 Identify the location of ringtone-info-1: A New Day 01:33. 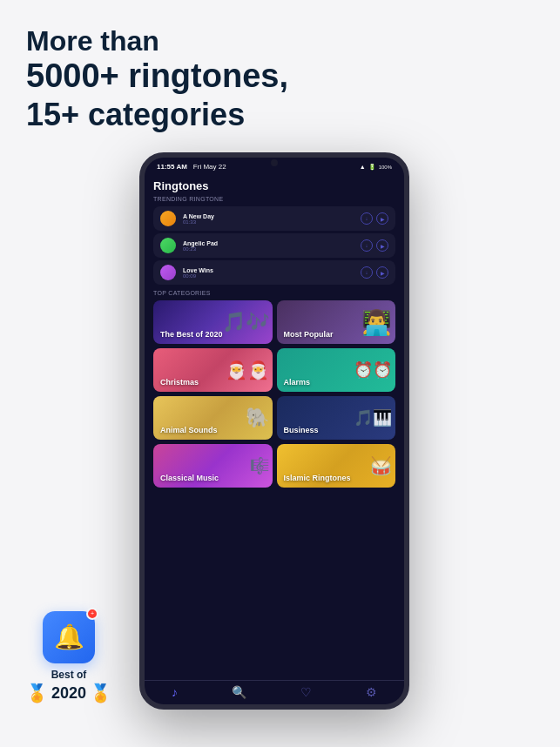
(272, 219).